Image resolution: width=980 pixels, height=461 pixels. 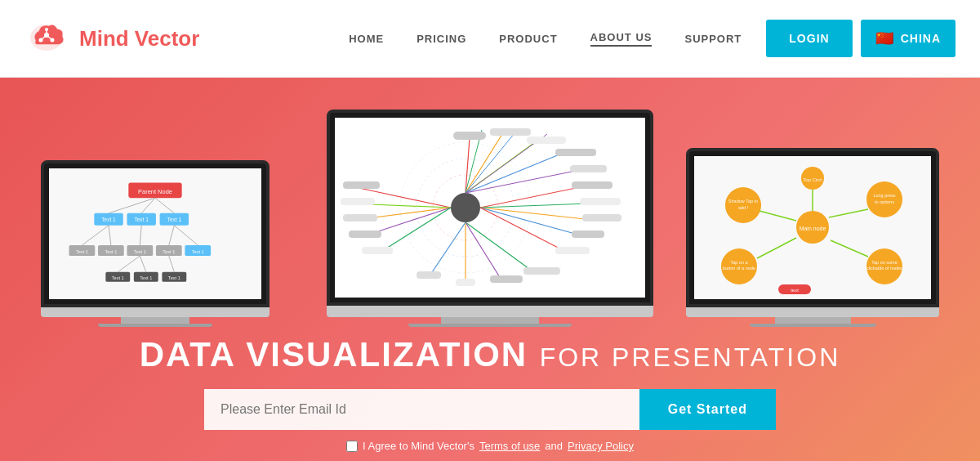 I want to click on laptop-center-stand, so click(x=490, y=320).